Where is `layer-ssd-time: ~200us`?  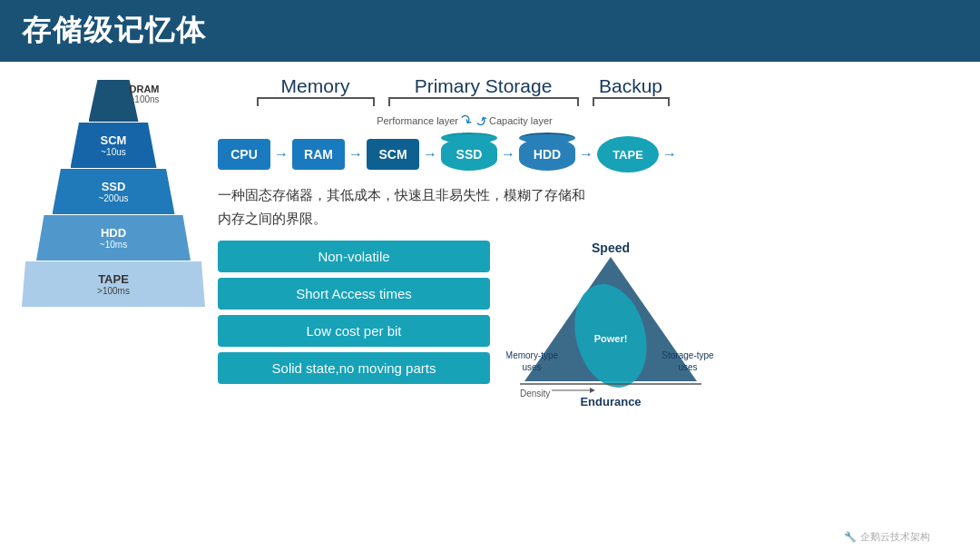
layer-ssd-time: ~200us is located at coordinates (113, 198).